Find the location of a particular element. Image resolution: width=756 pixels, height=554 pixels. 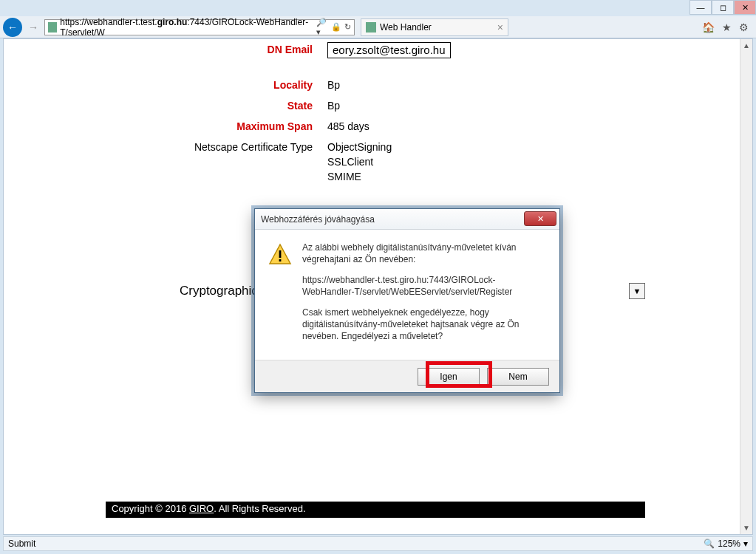

site-icon is located at coordinates (52, 27).